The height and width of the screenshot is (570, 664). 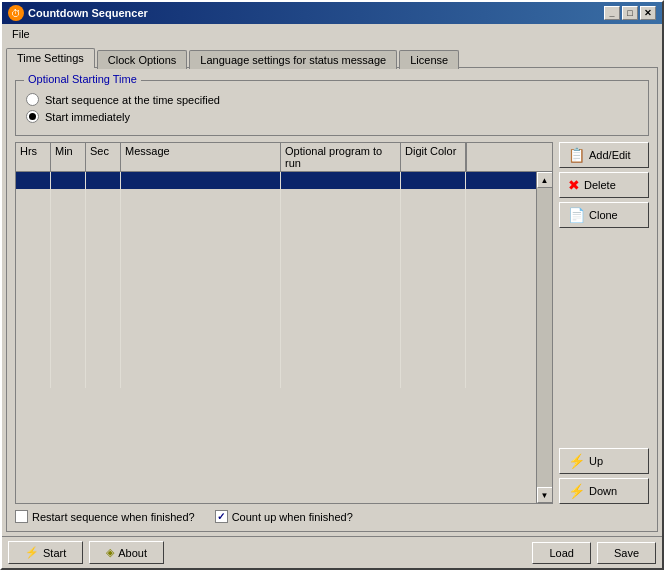 What do you see at coordinates (332, 13) in the screenshot?
I see `title-bar: ⏱ Countdown Sequencer _ □ ✕` at bounding box center [332, 13].